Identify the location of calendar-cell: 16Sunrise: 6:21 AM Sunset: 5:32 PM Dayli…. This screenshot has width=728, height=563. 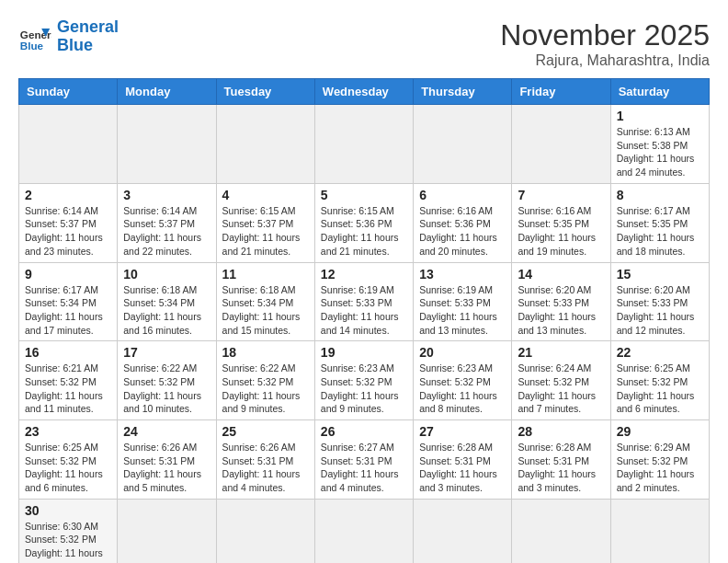
(68, 381).